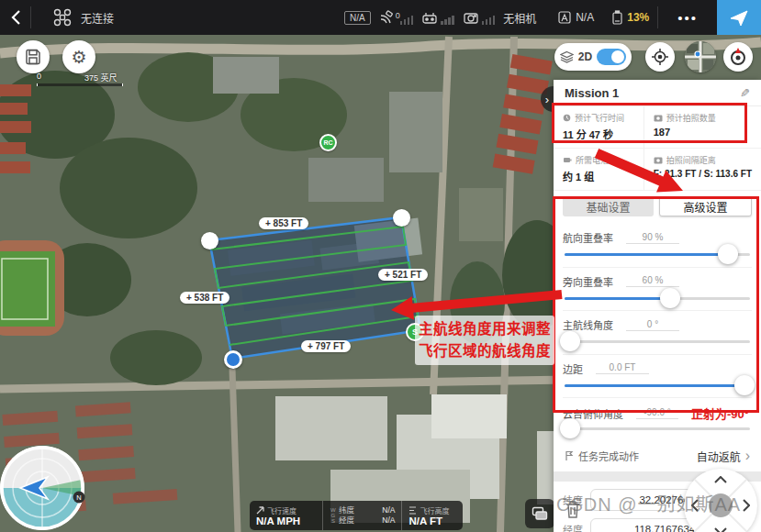 This screenshot has width=761, height=532. Describe the element at coordinates (567, 117) in the screenshot. I see `clock-icon` at that location.